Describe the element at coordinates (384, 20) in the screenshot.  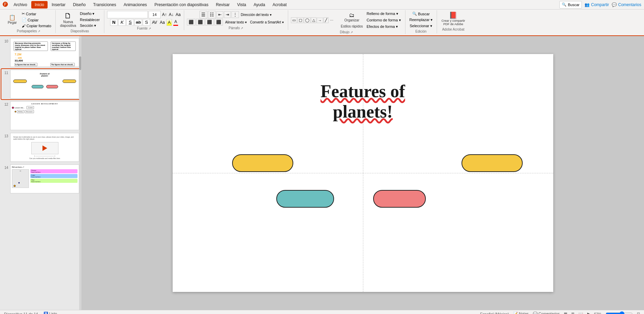
I see `contorno-button: Contorno de forma ▾` at that location.